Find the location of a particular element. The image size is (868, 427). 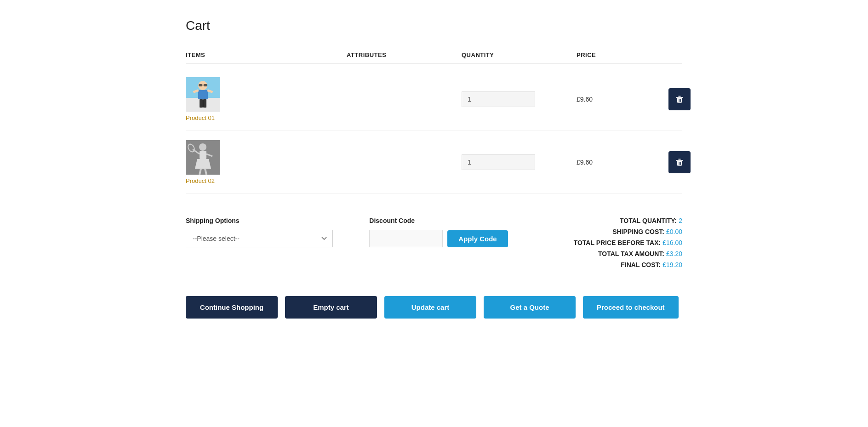

final-cost-row: FINAL COST: £19.20 is located at coordinates (651, 265).